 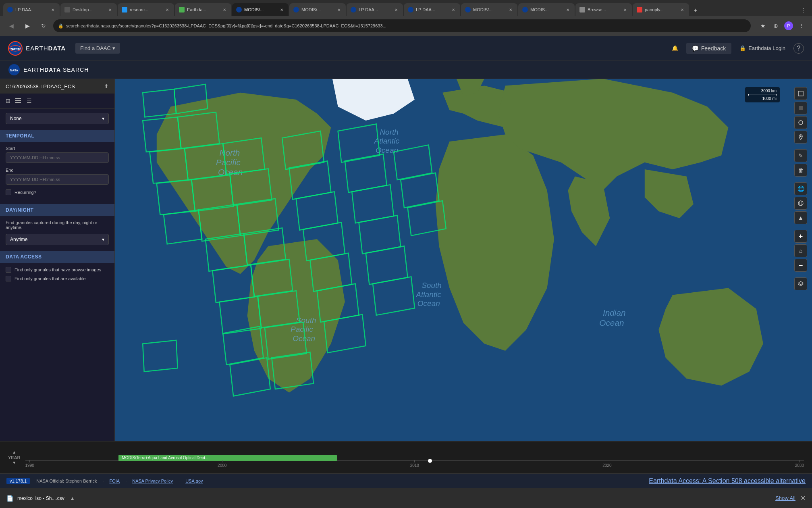 What do you see at coordinates (402, 26) in the screenshot?
I see `url-bar: 🔒 search.earthdata.nasa.gov/search/granu…` at bounding box center [402, 26].